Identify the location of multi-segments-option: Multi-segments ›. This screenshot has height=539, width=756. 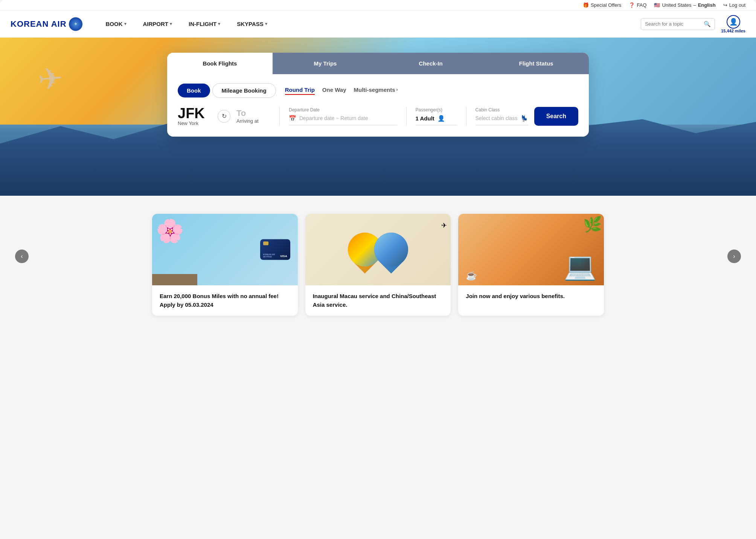
(376, 91).